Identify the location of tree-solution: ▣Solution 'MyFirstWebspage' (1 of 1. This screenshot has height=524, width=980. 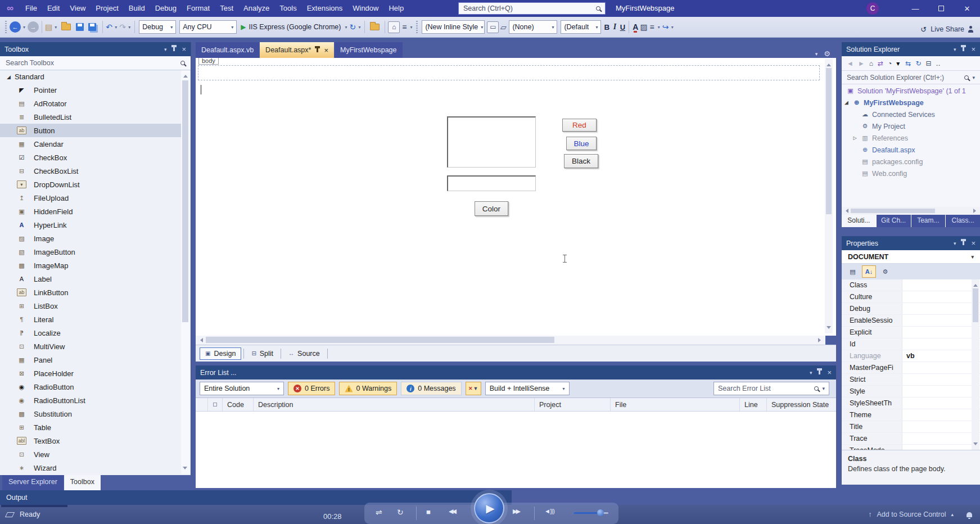
(911, 91).